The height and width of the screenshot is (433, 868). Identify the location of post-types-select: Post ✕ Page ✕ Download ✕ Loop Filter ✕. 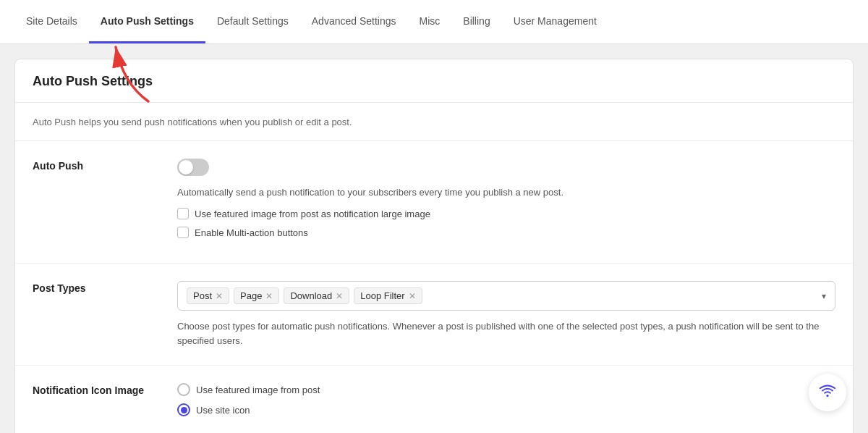
(506, 295).